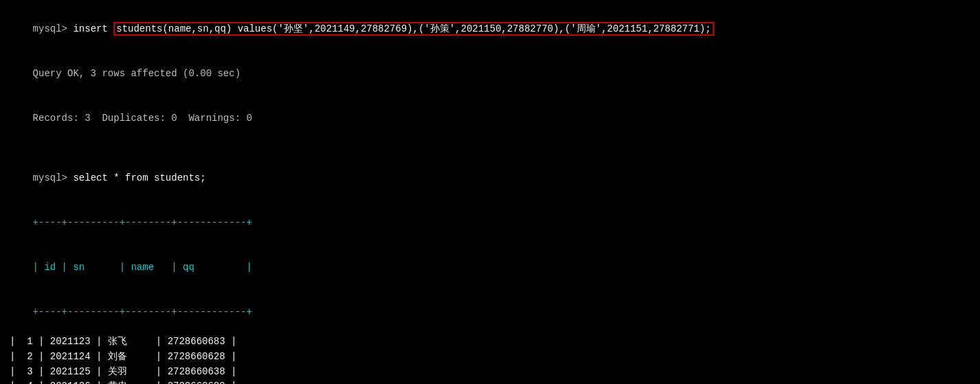 The height and width of the screenshot is (384, 980). What do you see at coordinates (143, 223) in the screenshot?
I see `sep-top-text: +----+---------+--------+------------+` at bounding box center [143, 223].